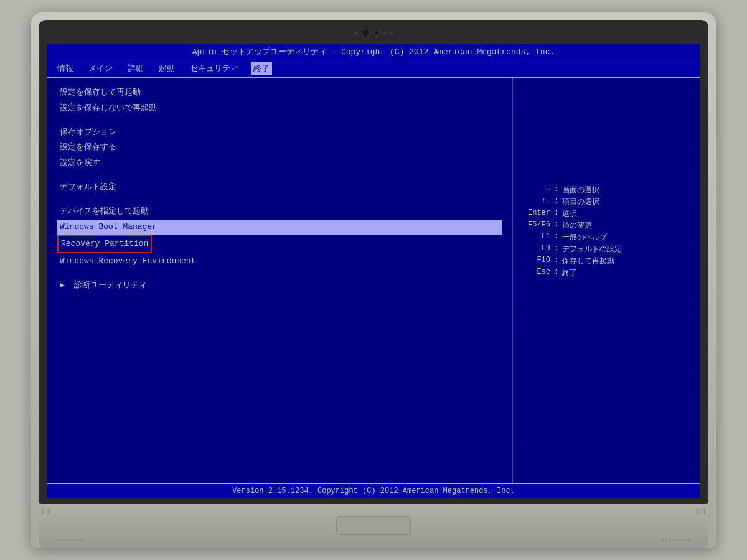 The image size is (747, 560). Describe the element at coordinates (374, 526) in the screenshot. I see `laptop-bottom` at that location.